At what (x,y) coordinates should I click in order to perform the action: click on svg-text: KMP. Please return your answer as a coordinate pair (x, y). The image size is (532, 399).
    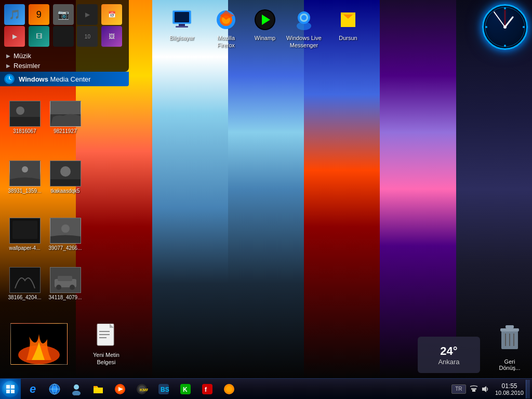
    Looking at the image, I should click on (144, 390).